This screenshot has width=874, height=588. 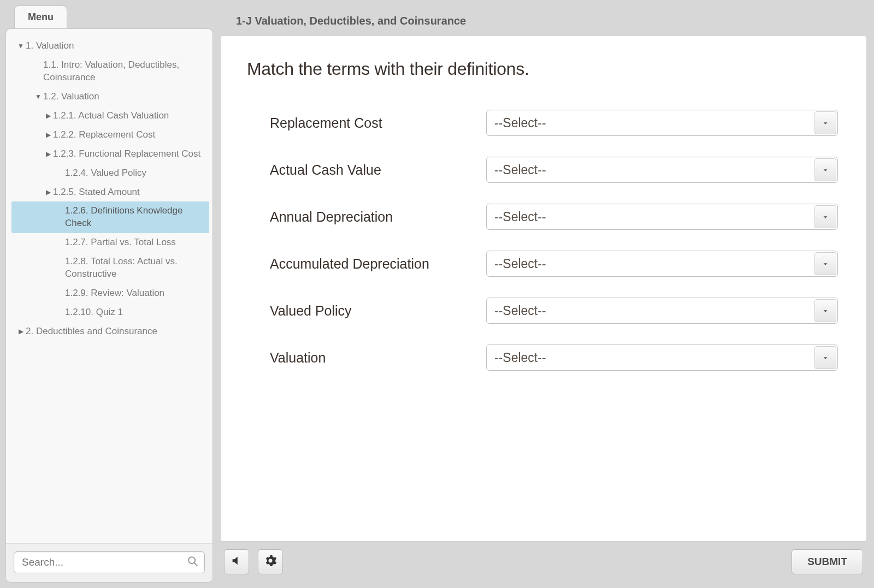 I want to click on nav-item: 1.1. Intro: Valuation, Deductibles, Coin…, so click(x=110, y=72).